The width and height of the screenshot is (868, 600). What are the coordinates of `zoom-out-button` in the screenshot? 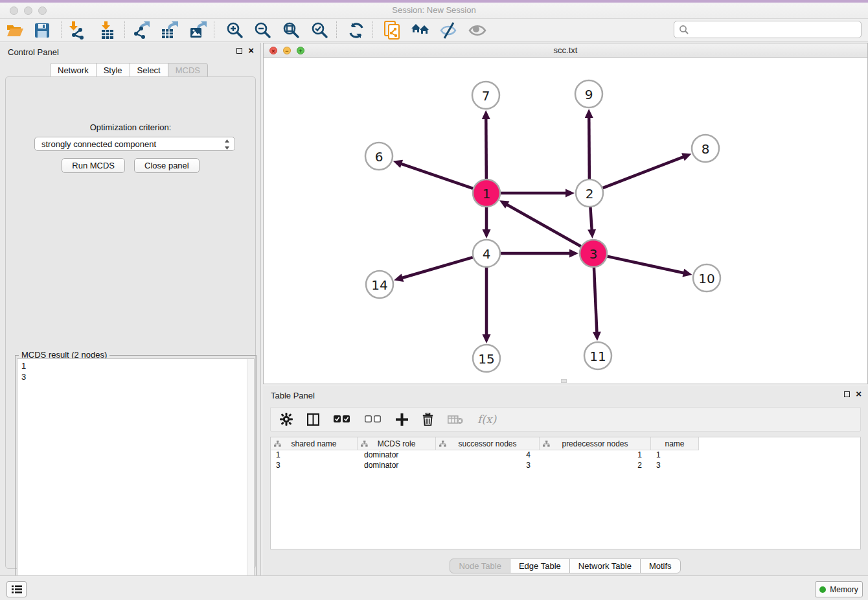 It's located at (263, 30).